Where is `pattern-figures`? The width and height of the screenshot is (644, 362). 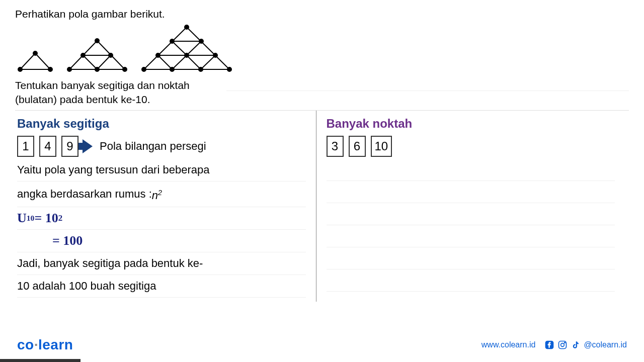 pattern-figures is located at coordinates (322, 49).